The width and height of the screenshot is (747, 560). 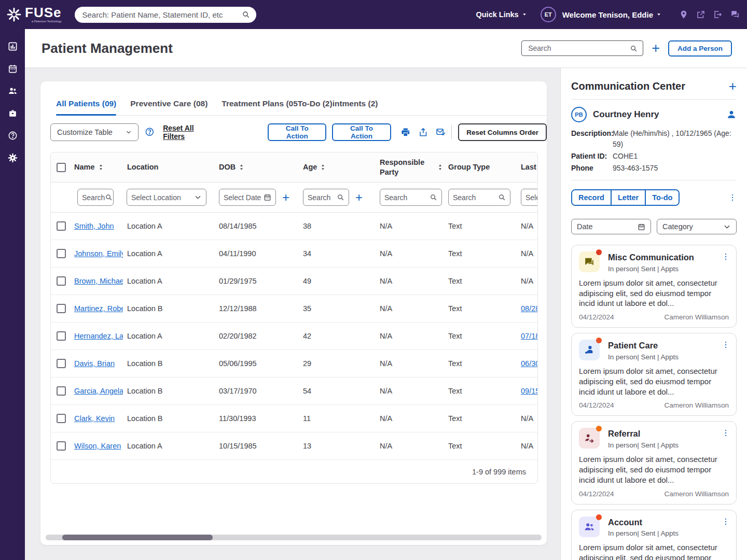 I want to click on date-filter: Date, so click(x=611, y=227).